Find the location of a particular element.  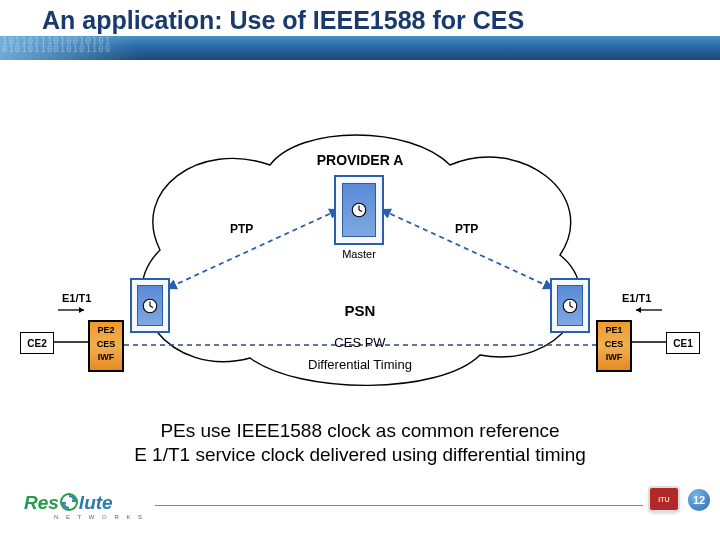

logo-lute: lute is located at coordinates (96, 502).